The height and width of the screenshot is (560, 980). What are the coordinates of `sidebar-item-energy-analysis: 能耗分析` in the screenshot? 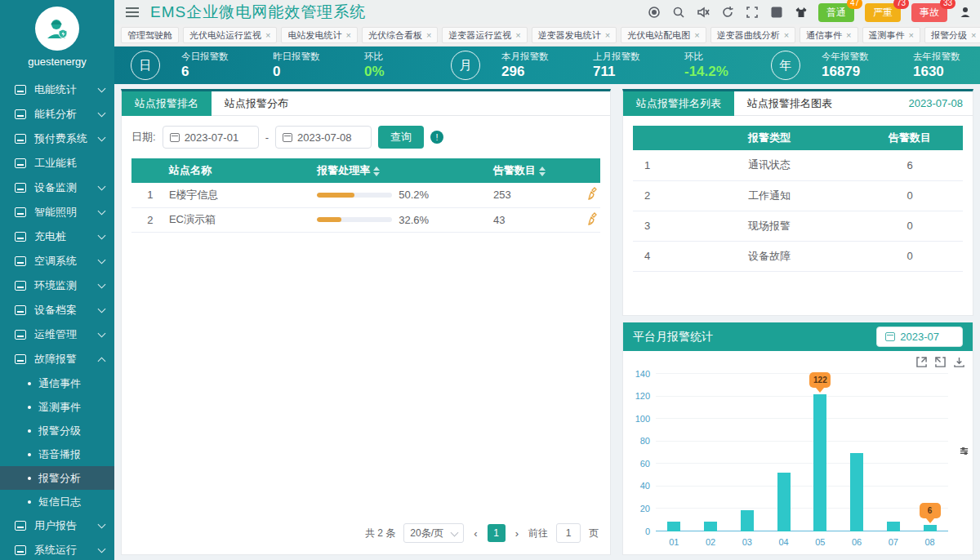 It's located at (57, 114).